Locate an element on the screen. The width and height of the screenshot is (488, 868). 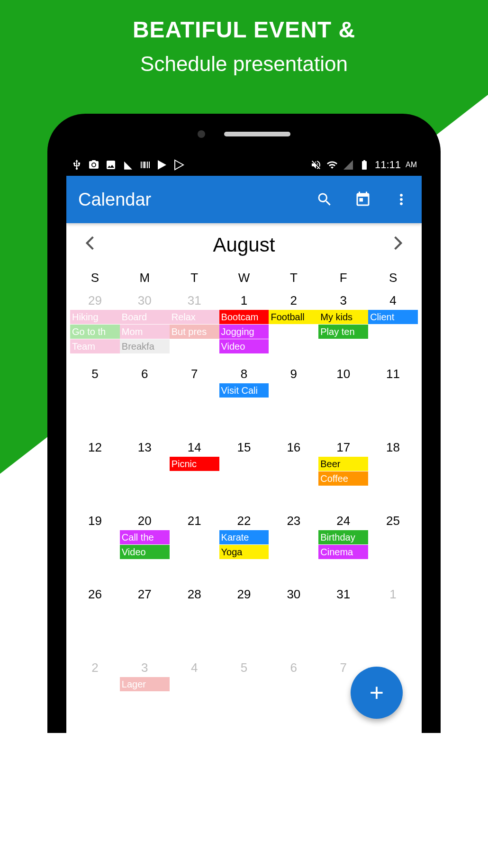
event-chip: Picnic is located at coordinates (194, 464).